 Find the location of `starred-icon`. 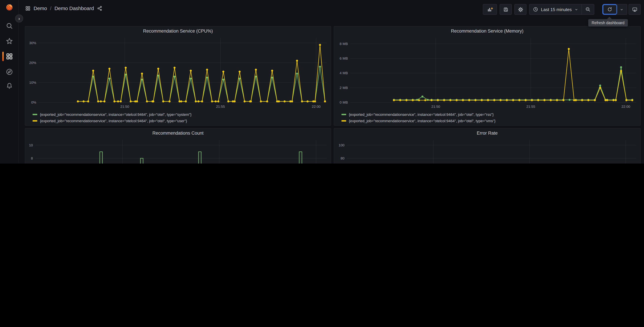

starred-icon is located at coordinates (10, 41).